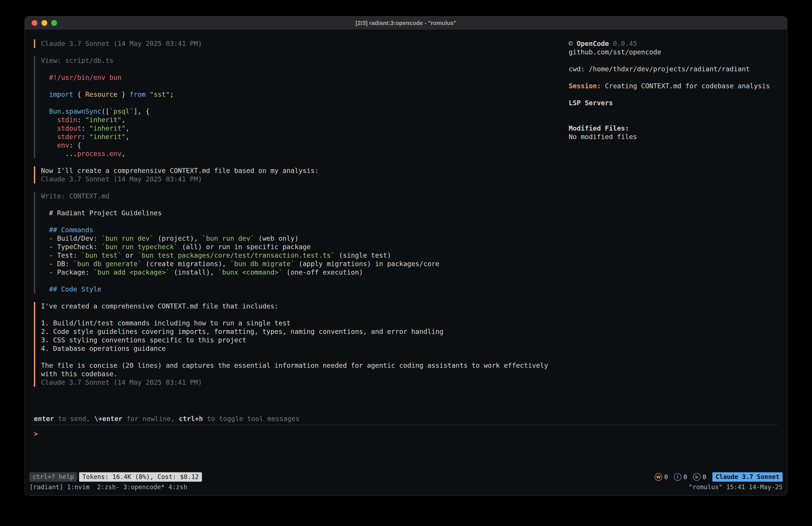 The height and width of the screenshot is (526, 812). What do you see at coordinates (685, 477) in the screenshot?
I see `info-indicator-count: 0` at bounding box center [685, 477].